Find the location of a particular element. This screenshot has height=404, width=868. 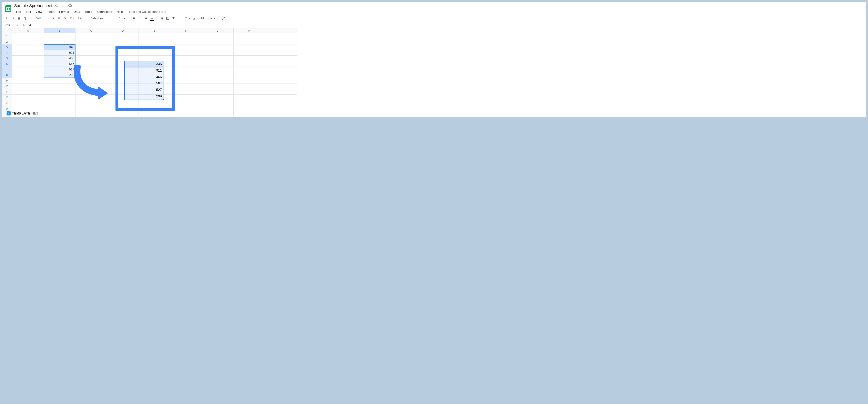

cell-F4 is located at coordinates (186, 53).